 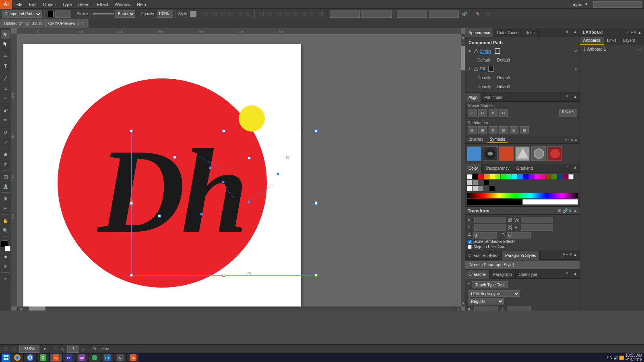 What do you see at coordinates (568, 113) in the screenshot?
I see `expand-btn: Expand` at bounding box center [568, 113].